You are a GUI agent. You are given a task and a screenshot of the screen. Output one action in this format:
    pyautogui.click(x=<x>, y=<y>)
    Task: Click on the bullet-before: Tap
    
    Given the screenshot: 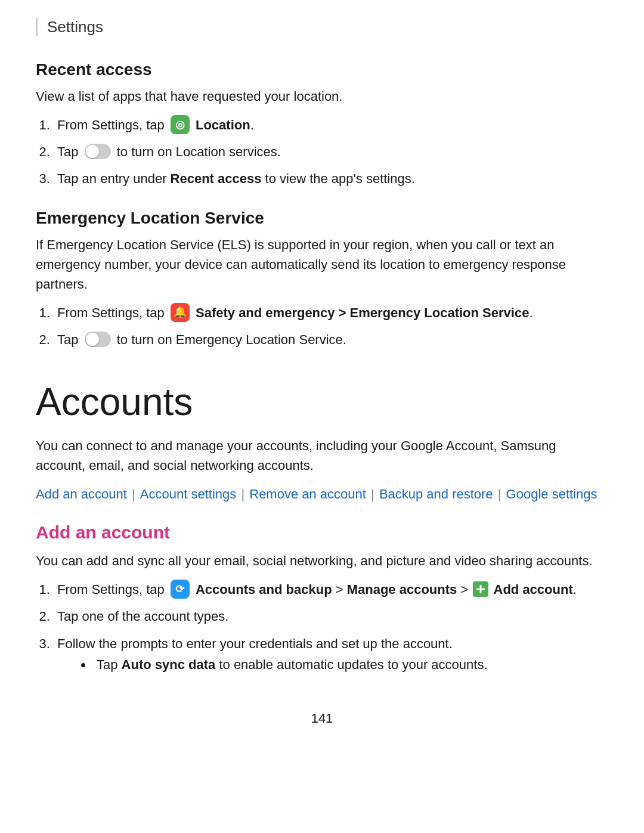 What is the action you would take?
    pyautogui.click(x=109, y=664)
    